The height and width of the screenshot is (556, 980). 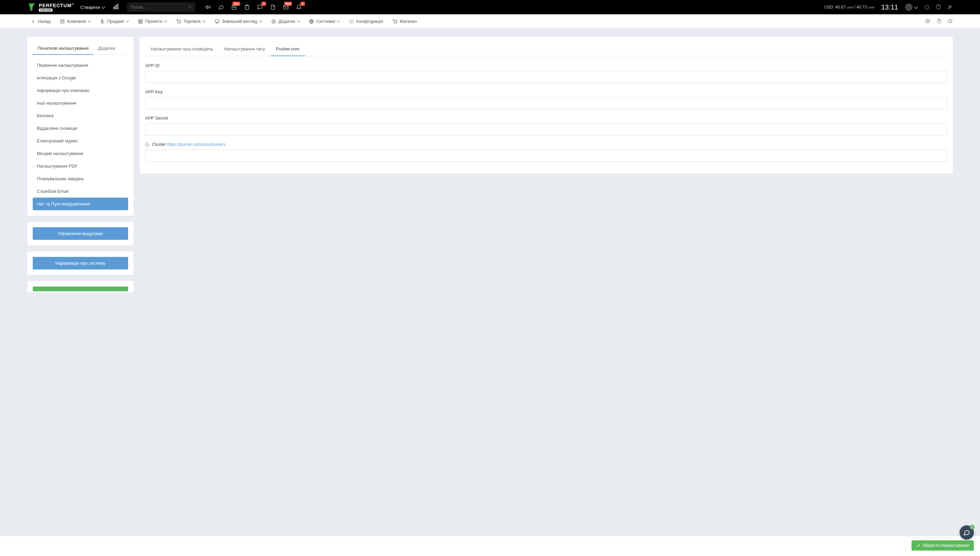 What do you see at coordinates (159, 7) in the screenshot?
I see `search-input` at bounding box center [159, 7].